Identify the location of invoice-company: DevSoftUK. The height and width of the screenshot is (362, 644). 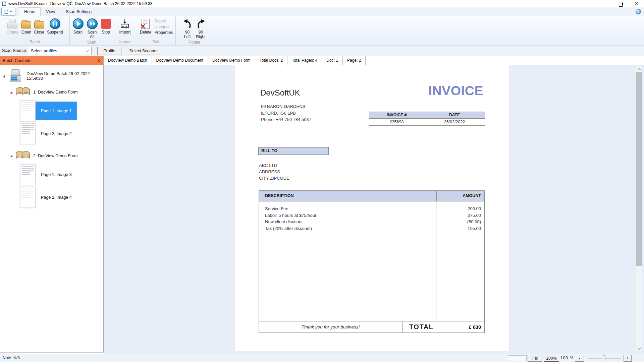
(280, 93).